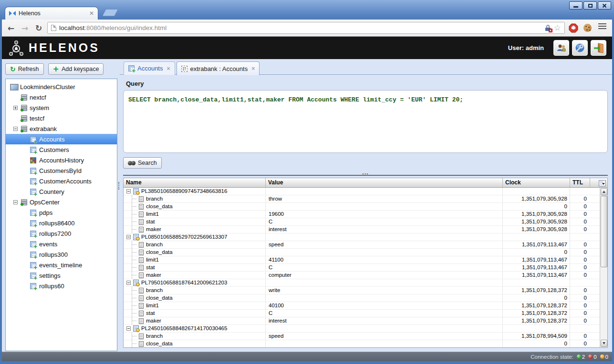  Describe the element at coordinates (92, 13) in the screenshot. I see `browser-tab-close-icon: ✕` at that location.